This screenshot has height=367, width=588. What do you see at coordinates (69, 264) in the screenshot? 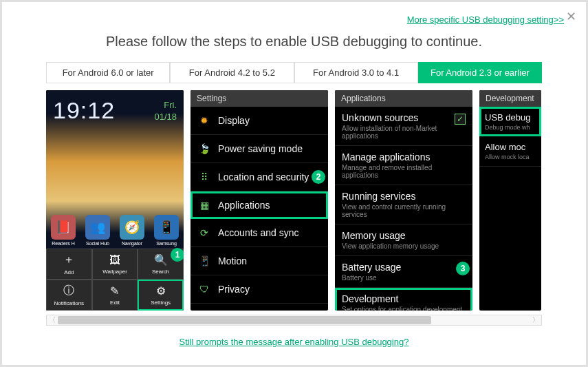
I see `grid-add: ＋Add` at bounding box center [69, 264].